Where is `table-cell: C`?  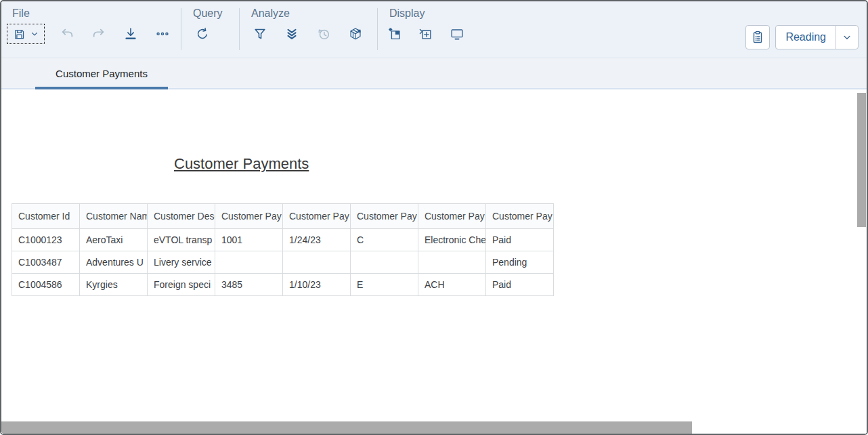 table-cell: C is located at coordinates (385, 240).